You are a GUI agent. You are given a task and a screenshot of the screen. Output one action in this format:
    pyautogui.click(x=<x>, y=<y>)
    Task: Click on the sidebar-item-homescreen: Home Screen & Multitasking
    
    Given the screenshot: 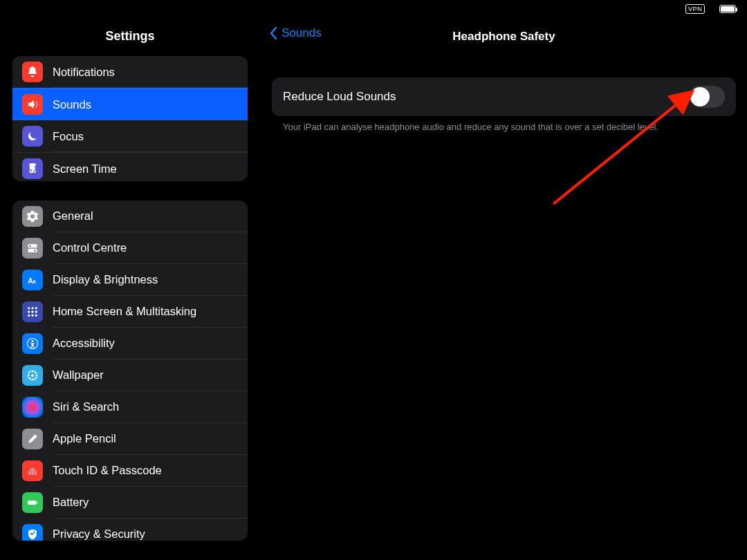 What is the action you would take?
    pyautogui.click(x=130, y=312)
    